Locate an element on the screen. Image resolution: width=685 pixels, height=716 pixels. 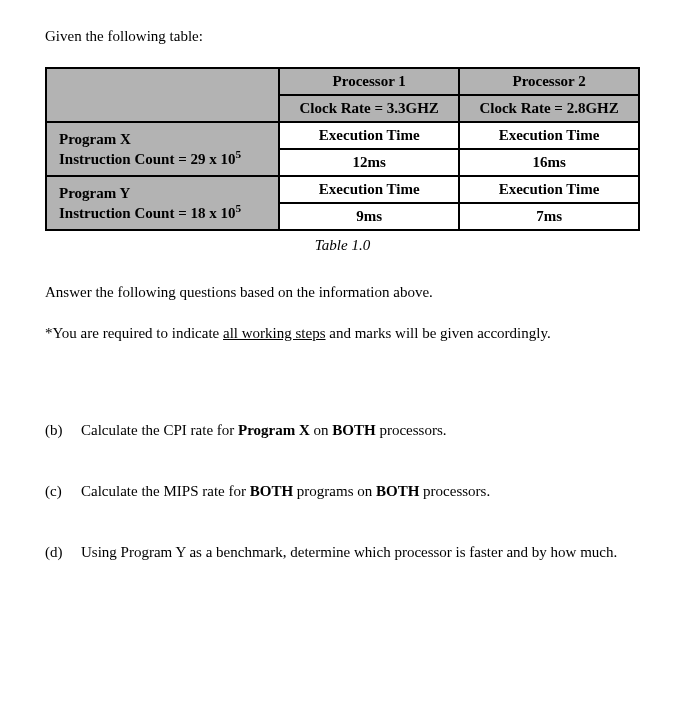
program-x-p1-subheader: Execution Time is located at coordinates (369, 136).